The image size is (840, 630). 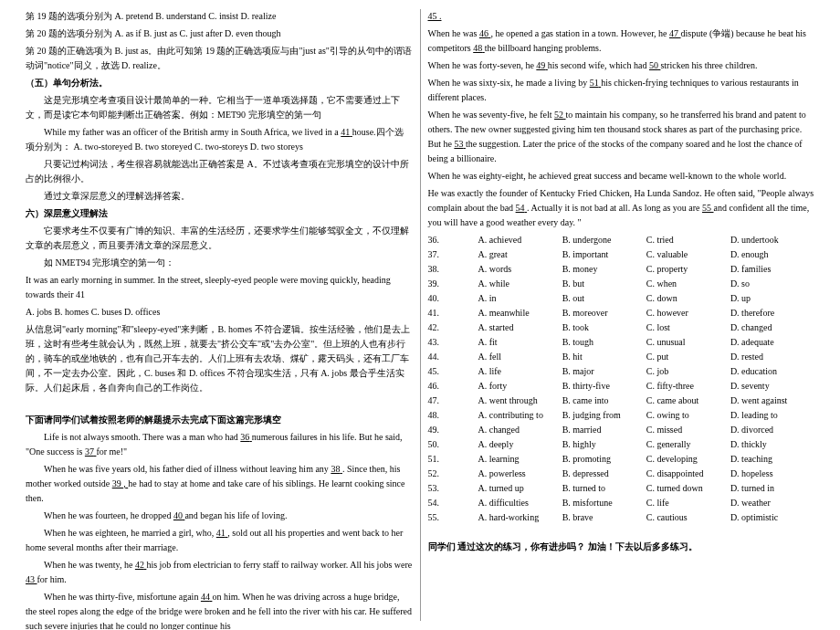 What do you see at coordinates (522, 208) in the screenshot?
I see `blank-54: 54` at bounding box center [522, 208].